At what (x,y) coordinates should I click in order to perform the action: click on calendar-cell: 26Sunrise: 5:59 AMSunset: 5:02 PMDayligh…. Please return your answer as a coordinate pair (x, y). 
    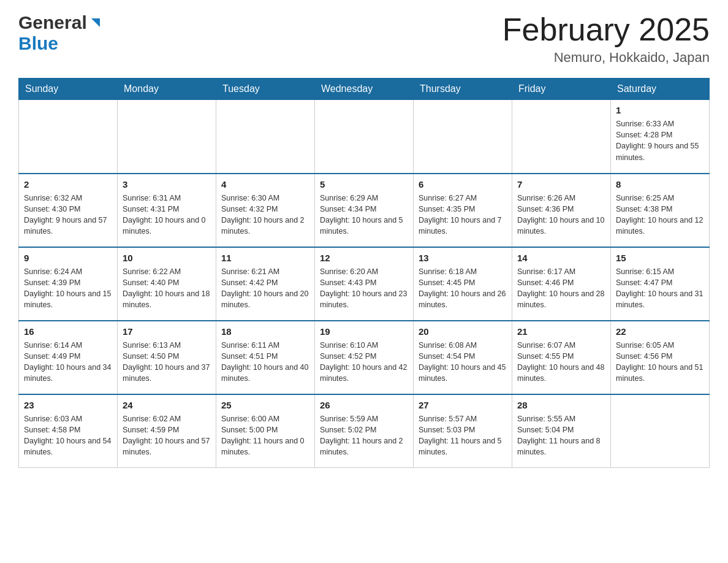
    Looking at the image, I should click on (364, 431).